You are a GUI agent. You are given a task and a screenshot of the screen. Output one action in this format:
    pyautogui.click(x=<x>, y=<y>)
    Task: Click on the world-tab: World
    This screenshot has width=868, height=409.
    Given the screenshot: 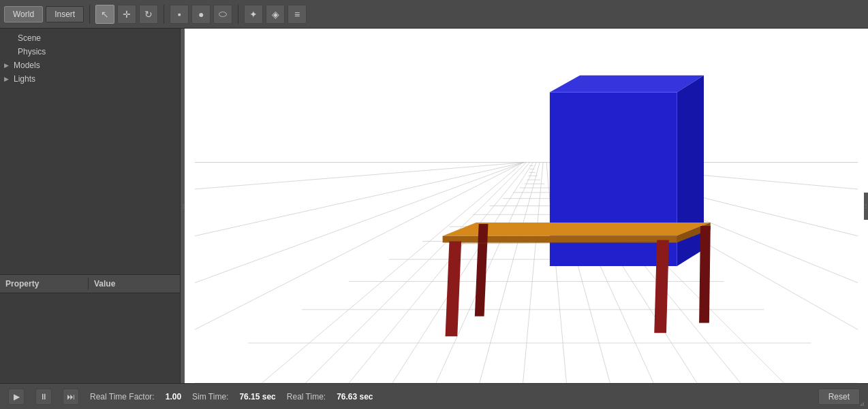 What is the action you would take?
    pyautogui.click(x=23, y=14)
    